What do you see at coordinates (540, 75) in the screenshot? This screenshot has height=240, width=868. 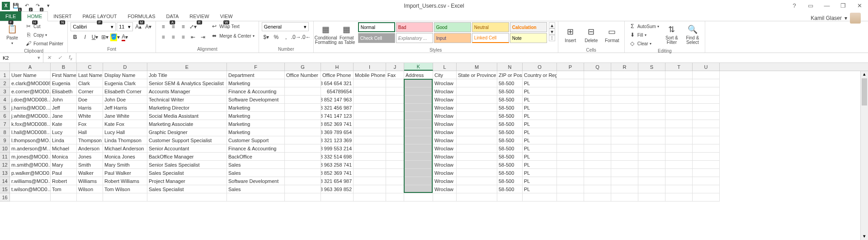 I see `cell: Country or Region` at bounding box center [540, 75].